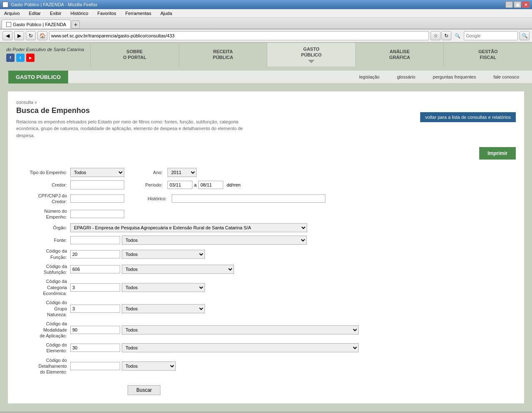 This screenshot has height=413, width=532. Describe the element at coordinates (249, 199) in the screenshot. I see `historico-input` at that location.